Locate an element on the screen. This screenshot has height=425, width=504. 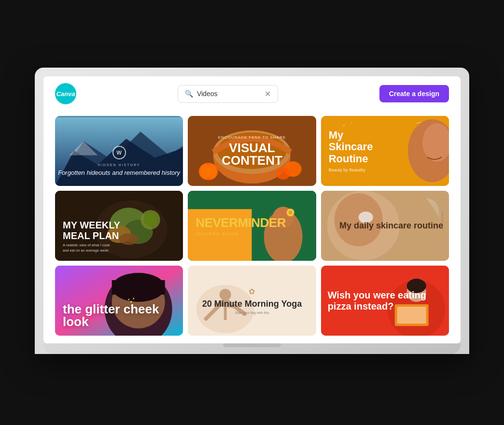
daily-skincare-title: My daily skincare routine is located at coordinates (391, 226).